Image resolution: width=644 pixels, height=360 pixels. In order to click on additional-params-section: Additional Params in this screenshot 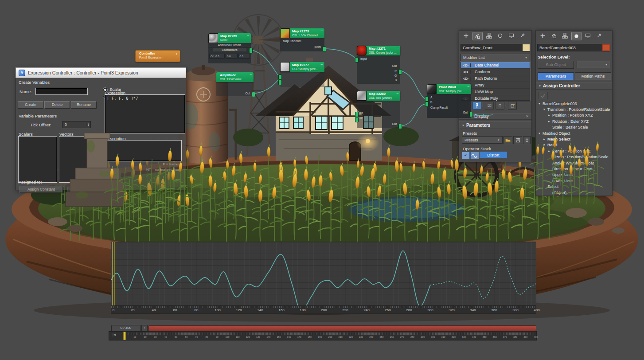, I will do `click(230, 45)`.